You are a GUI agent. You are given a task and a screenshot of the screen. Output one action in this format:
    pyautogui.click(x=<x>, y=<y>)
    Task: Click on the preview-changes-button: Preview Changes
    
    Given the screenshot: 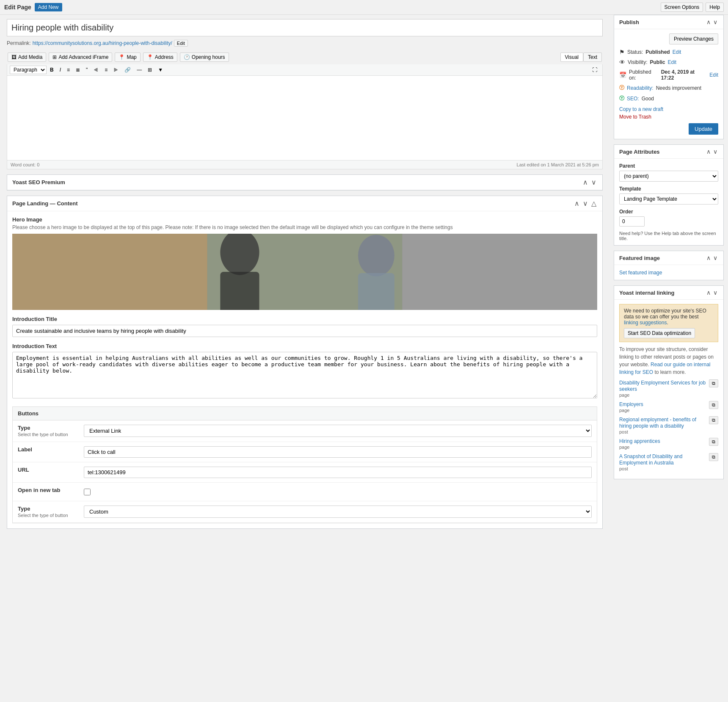 What is the action you would take?
    pyautogui.click(x=694, y=39)
    